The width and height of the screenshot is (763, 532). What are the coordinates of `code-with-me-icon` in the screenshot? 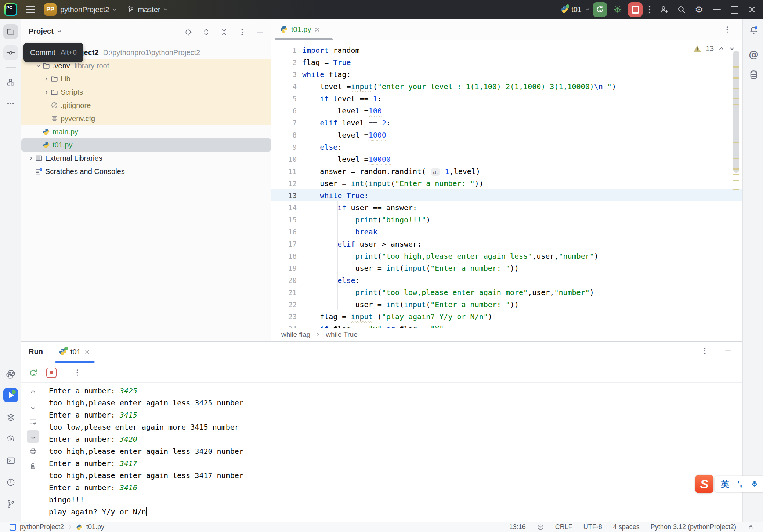 It's located at (664, 10).